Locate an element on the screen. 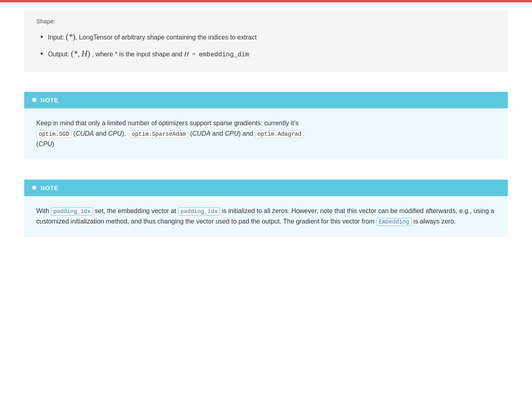  note2-intro: With is located at coordinates (43, 211).